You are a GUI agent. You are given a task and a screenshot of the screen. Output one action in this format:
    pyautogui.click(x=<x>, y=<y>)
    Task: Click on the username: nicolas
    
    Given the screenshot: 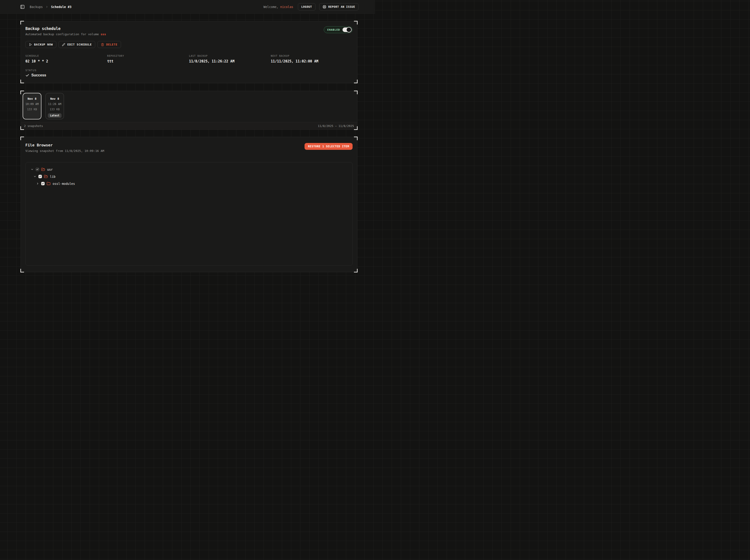 What is the action you would take?
    pyautogui.click(x=287, y=7)
    